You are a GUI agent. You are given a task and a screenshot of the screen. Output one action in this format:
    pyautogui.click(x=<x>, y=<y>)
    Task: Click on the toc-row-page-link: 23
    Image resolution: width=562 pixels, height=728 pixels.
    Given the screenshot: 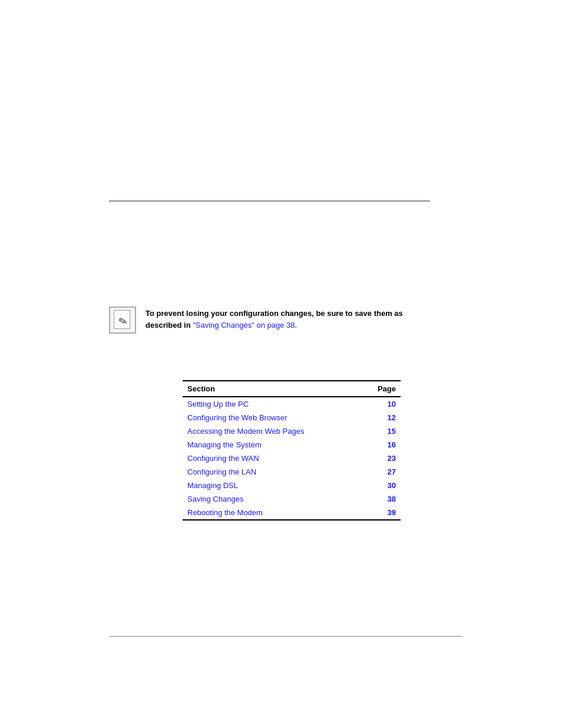 What is the action you would take?
    pyautogui.click(x=392, y=459)
    